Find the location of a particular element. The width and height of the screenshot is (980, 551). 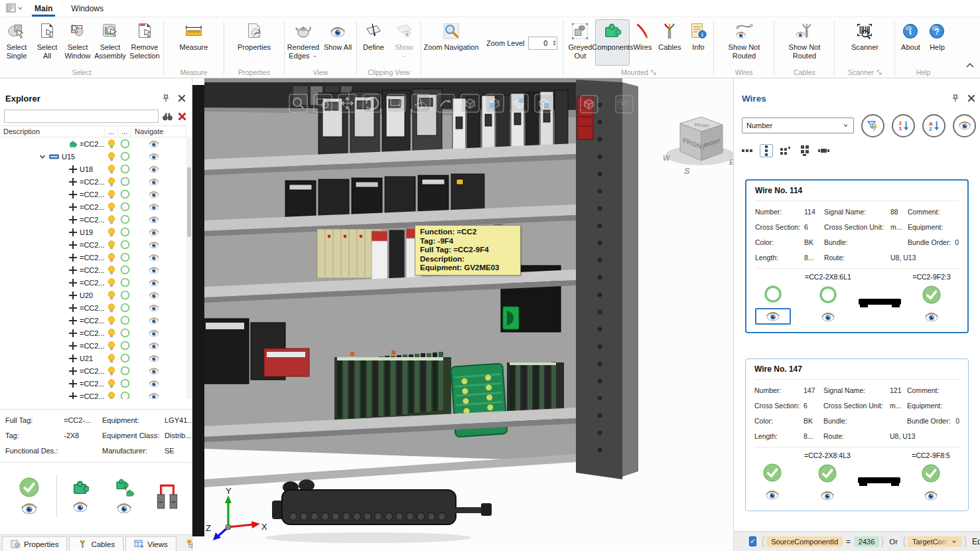

explorer-search-input is located at coordinates (81, 116).